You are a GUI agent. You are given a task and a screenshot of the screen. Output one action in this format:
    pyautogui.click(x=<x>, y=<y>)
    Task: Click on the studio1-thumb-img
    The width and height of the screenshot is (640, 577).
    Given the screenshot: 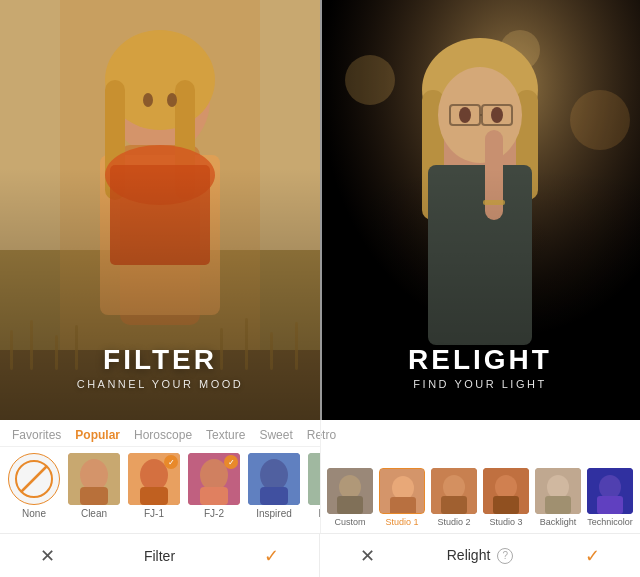 What is the action you would take?
    pyautogui.click(x=402, y=492)
    